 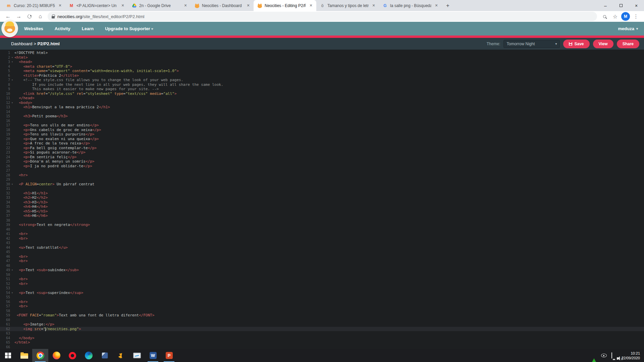 I want to click on code-line: 23 <p>Si pogués acaronar-te</p>, so click(x=322, y=153).